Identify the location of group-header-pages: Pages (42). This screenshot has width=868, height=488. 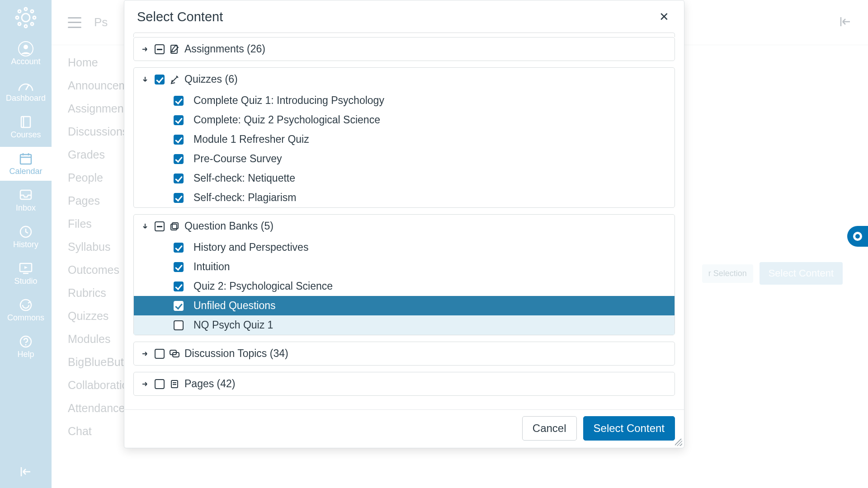
(404, 384).